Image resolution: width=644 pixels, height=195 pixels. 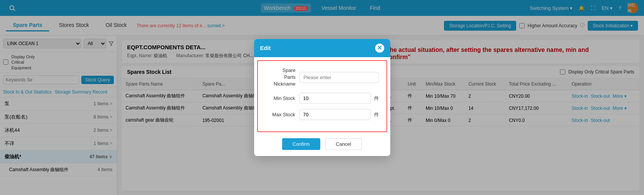 What do you see at coordinates (343, 144) in the screenshot?
I see `cancel-btn: Cancel` at bounding box center [343, 144].